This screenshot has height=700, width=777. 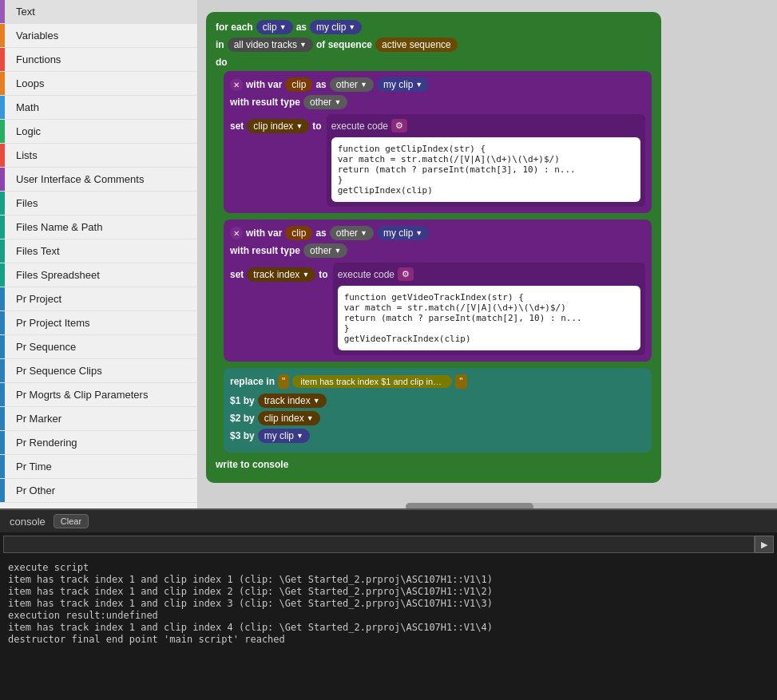 What do you see at coordinates (399, 126) in the screenshot?
I see `gear-button1: ⚙` at bounding box center [399, 126].